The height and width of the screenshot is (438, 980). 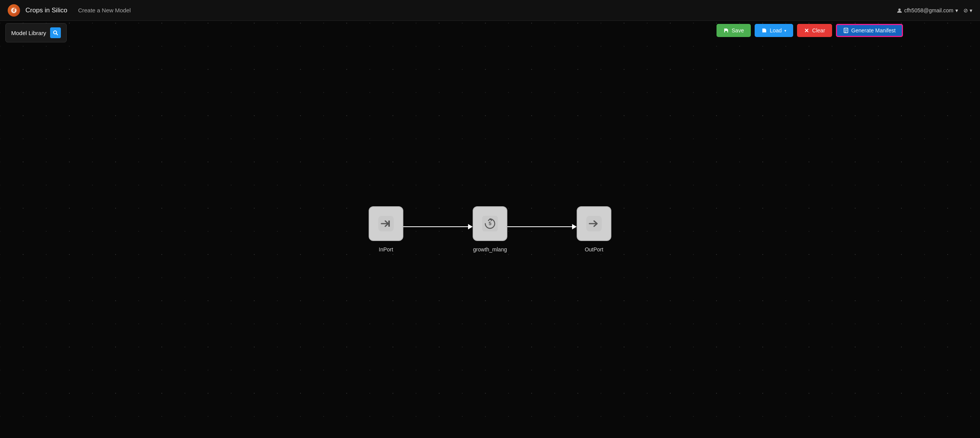 What do you see at coordinates (490, 229) in the screenshot?
I see `node-growth-mlang: 5 growth_mlang` at bounding box center [490, 229].